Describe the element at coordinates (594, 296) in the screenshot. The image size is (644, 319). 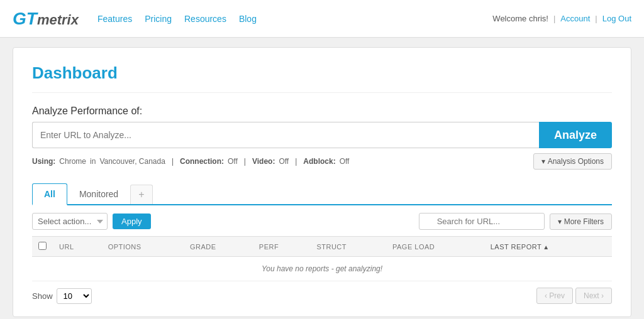
I see `next-button: Next ›` at that location.